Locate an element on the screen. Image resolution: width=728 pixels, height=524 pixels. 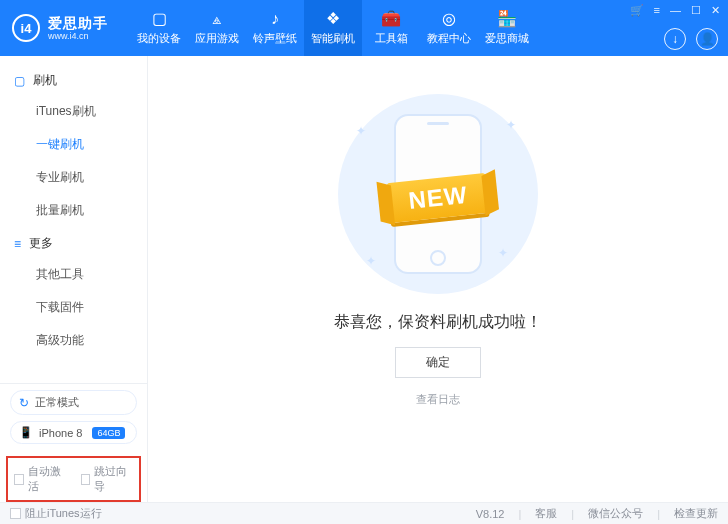
sidebar-item: 一键刷机 is located at coordinates (74, 144).